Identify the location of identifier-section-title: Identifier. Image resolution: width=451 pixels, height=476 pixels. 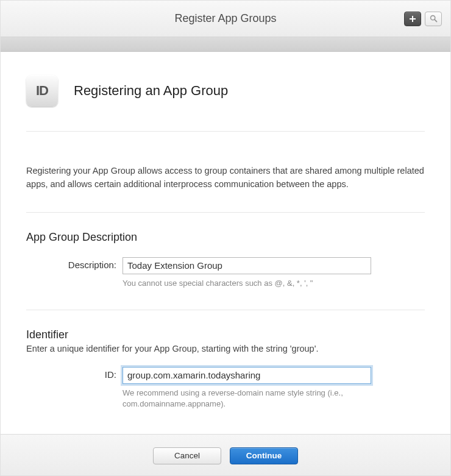
(226, 335).